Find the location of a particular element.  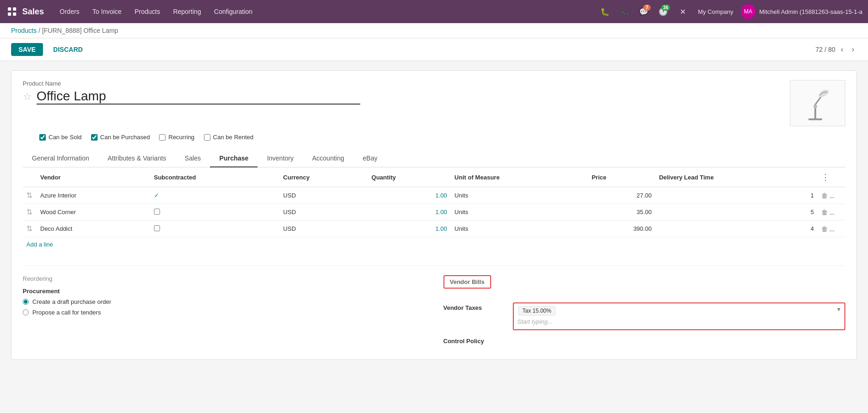

nav-to-invoice: To Invoice is located at coordinates (107, 12).